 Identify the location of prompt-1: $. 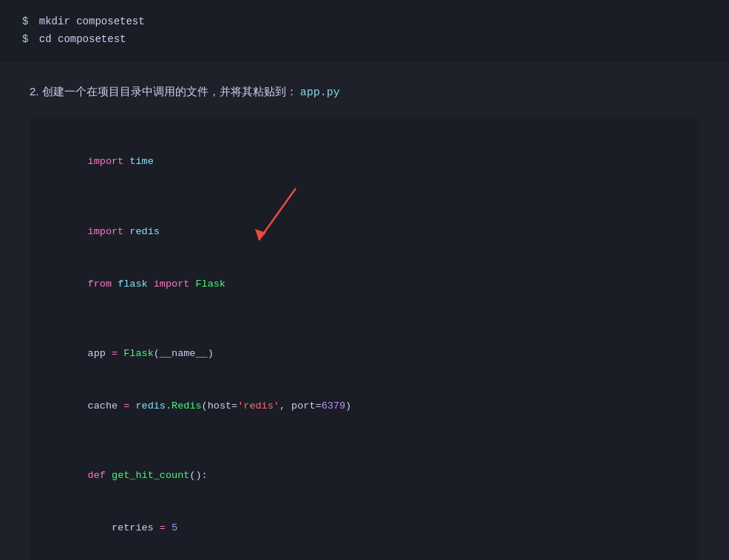
(25, 21).